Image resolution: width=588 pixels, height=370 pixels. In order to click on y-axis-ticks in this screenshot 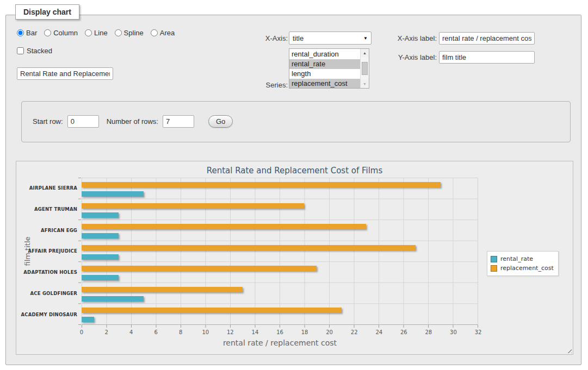, I will do `click(79, 251)`.